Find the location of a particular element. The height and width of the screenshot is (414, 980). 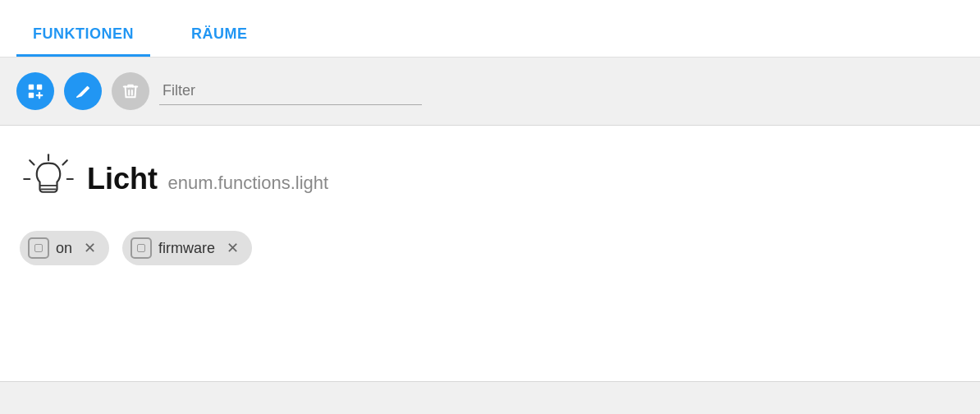

tag-on-close: ✕ is located at coordinates (90, 248).